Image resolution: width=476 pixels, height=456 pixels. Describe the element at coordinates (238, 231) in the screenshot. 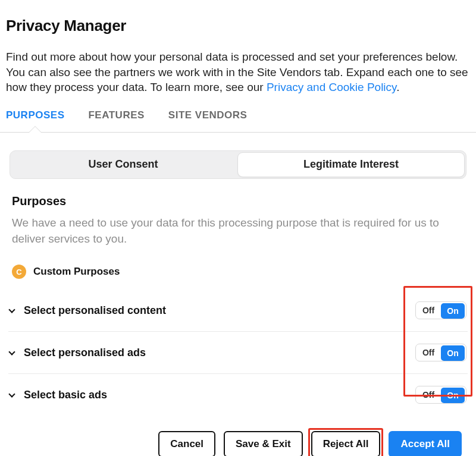

I see `section-description: We have a need to use your data for this…` at that location.